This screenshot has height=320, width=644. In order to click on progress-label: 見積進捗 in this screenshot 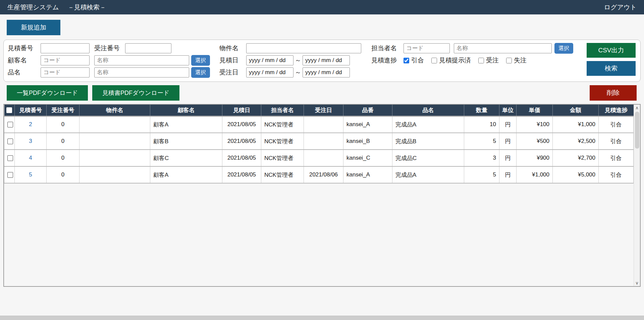, I will do `click(387, 60)`.